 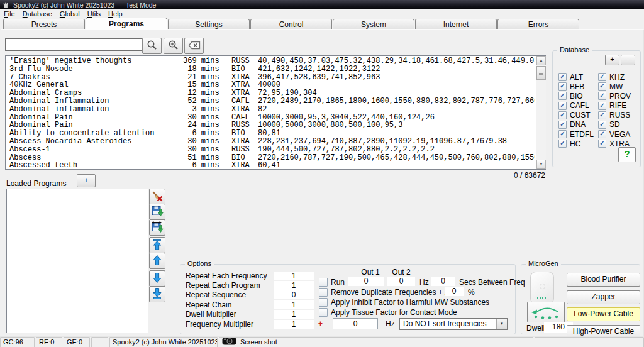 I want to click on search-input, so click(x=74, y=45).